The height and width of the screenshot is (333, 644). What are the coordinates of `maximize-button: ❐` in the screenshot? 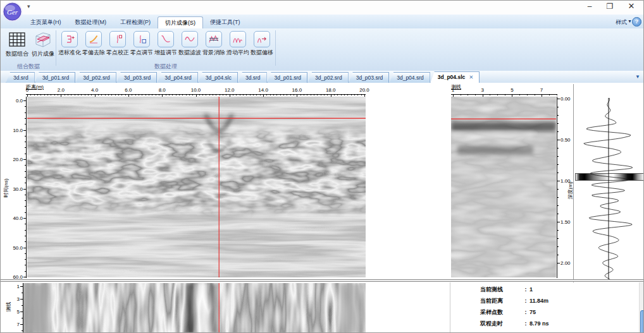 It's located at (610, 7).